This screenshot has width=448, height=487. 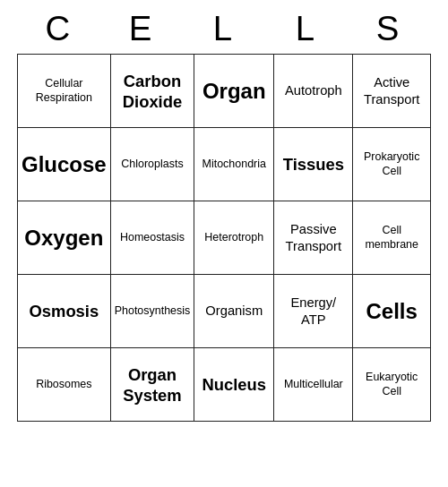 I want to click on bingo-cell: Heterotroph, so click(x=235, y=238).